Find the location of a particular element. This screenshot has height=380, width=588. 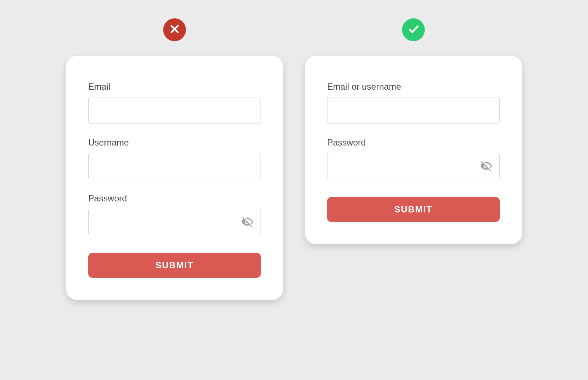

email-label: Email is located at coordinates (175, 87).